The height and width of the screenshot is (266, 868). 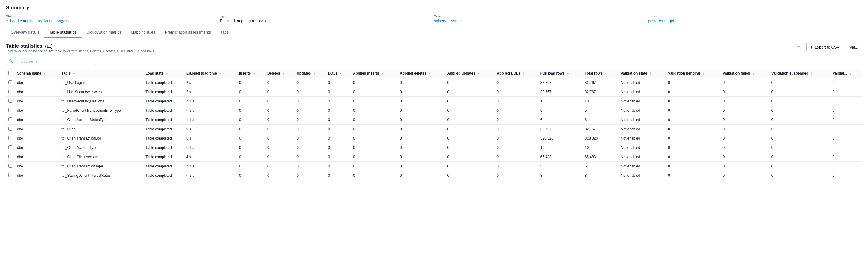 I want to click on cell-val-extra-5: 0, so click(x=846, y=129).